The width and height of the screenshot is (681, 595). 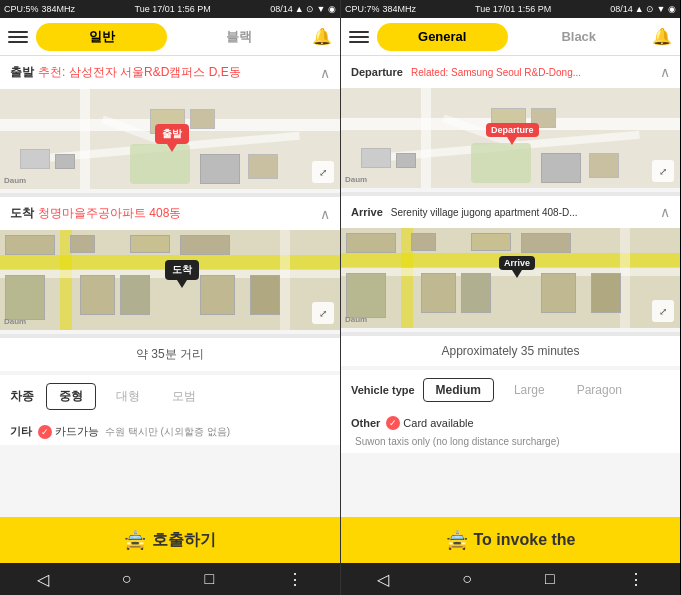 What do you see at coordinates (438, 423) in the screenshot?
I see `card-text-right: Card available` at bounding box center [438, 423].